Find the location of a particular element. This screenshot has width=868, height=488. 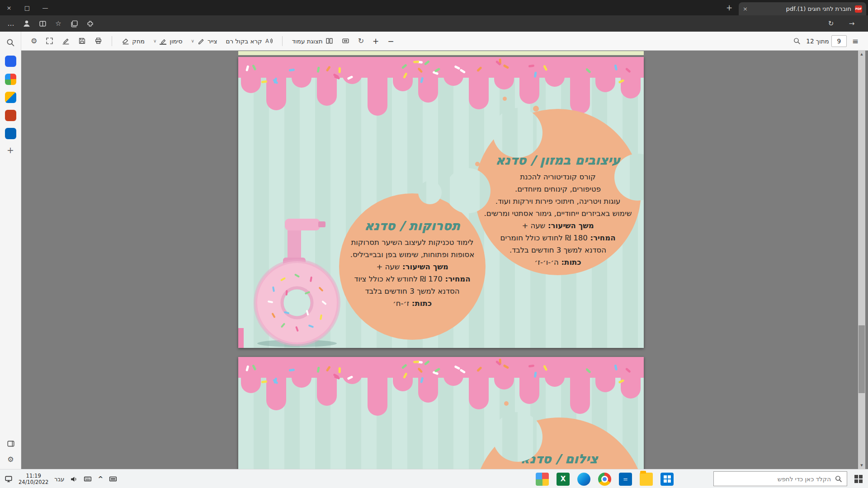

read-aloud-label: קרא בקול רם is located at coordinates (244, 41).